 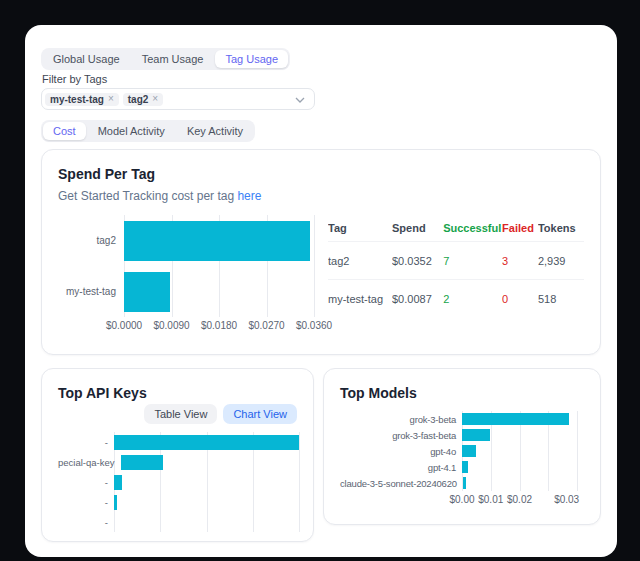 I want to click on tag-chip: my-test-tag ×, so click(x=82, y=100).